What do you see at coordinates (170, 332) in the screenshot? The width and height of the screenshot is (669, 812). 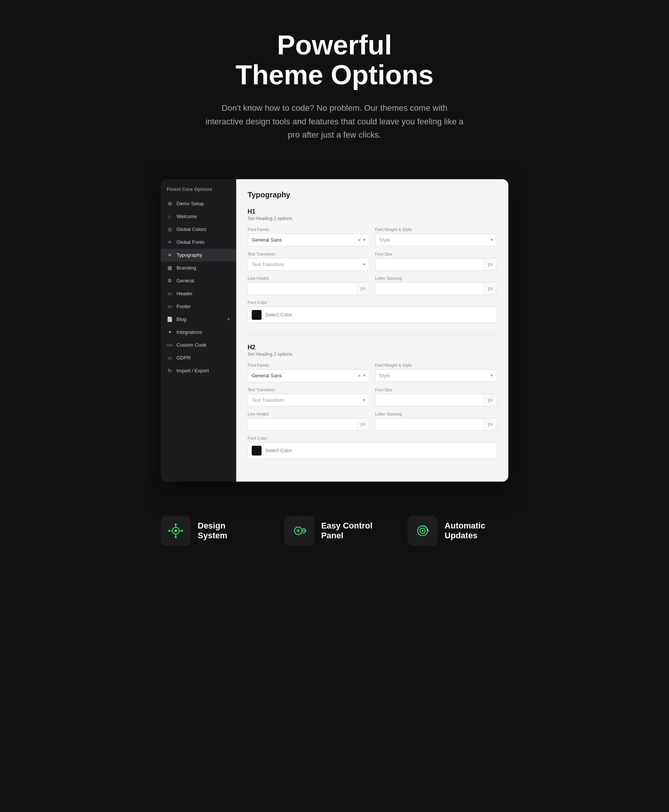 I see `integrations-icon: ✦` at bounding box center [170, 332].